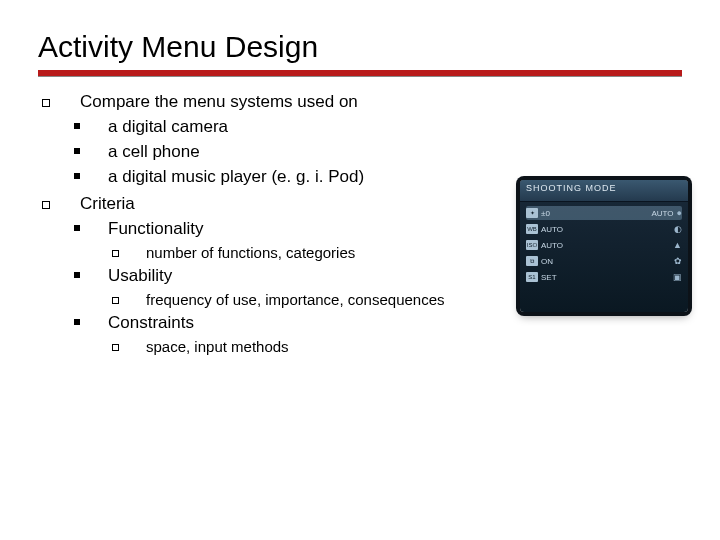  Describe the element at coordinates (604, 246) in the screenshot. I see `camera-menu-body: ✦±0AUTO●WBAUTO◐ISOAUTO▲⧉ON✿S1SET▣` at that location.